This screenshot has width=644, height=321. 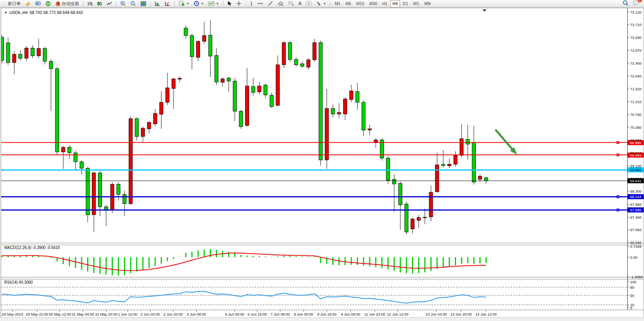 What do you see at coordinates (109, 4) in the screenshot?
I see `chart-line-button` at bounding box center [109, 4].